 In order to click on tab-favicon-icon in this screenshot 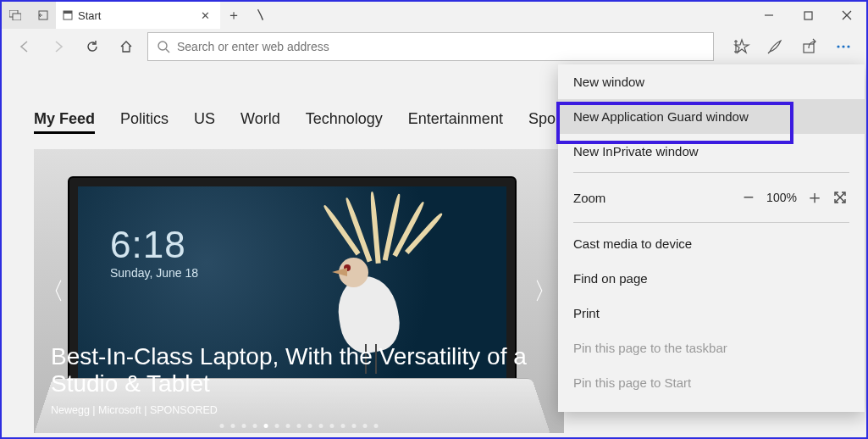, I will do `click(68, 15)`.